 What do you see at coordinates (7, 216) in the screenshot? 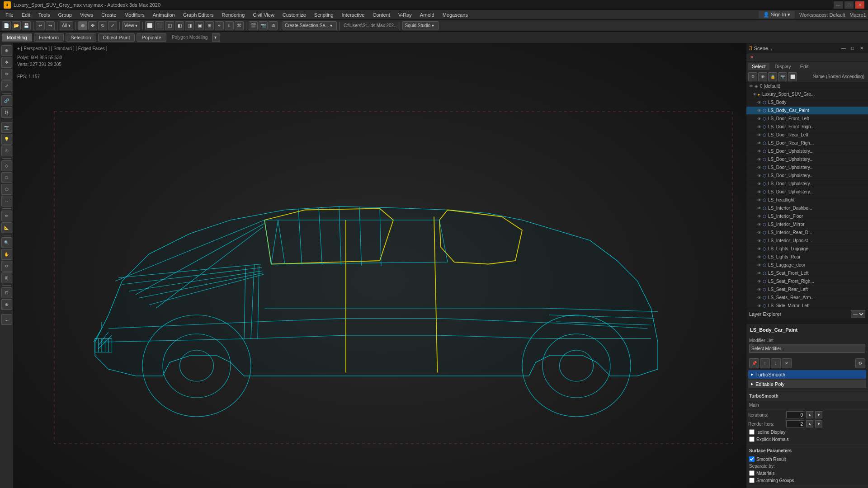
I see `lt-paint: ✏` at bounding box center [7, 216].